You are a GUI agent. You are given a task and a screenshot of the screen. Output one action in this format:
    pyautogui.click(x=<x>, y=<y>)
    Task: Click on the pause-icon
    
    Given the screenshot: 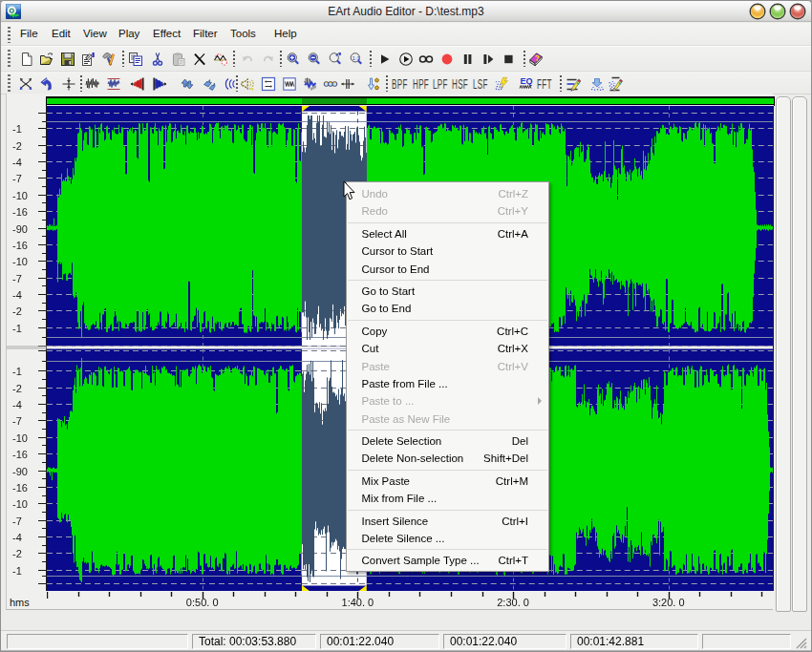 What is the action you would take?
    pyautogui.click(x=467, y=59)
    